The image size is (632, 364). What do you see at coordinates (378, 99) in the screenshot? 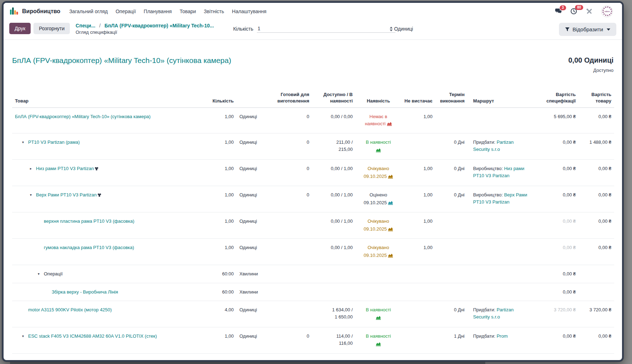
I see `col-stock: Наявність` at bounding box center [378, 99].